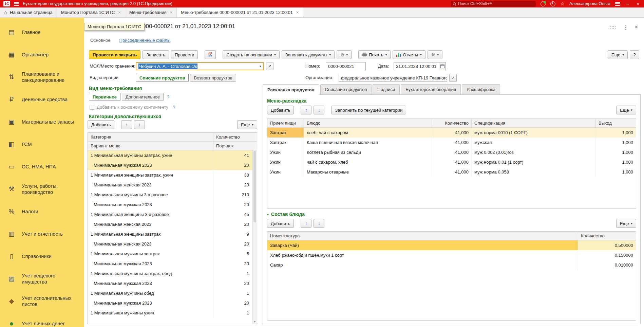 The height and width of the screenshot is (327, 644). I want to click on vertical-scrollbar: ▼, so click(254, 237).